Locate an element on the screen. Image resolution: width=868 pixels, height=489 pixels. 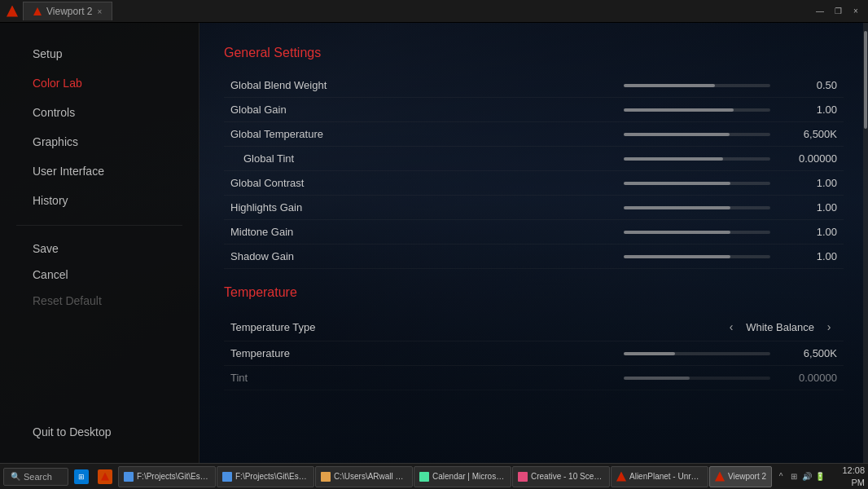
value-midtone-gain: 1.00 is located at coordinates (809, 231).